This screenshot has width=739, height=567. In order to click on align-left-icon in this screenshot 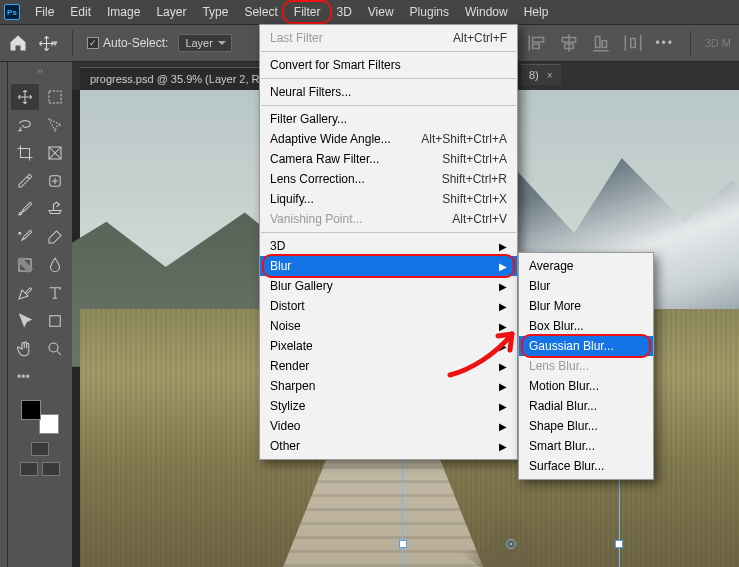, I will do `click(537, 43)`.